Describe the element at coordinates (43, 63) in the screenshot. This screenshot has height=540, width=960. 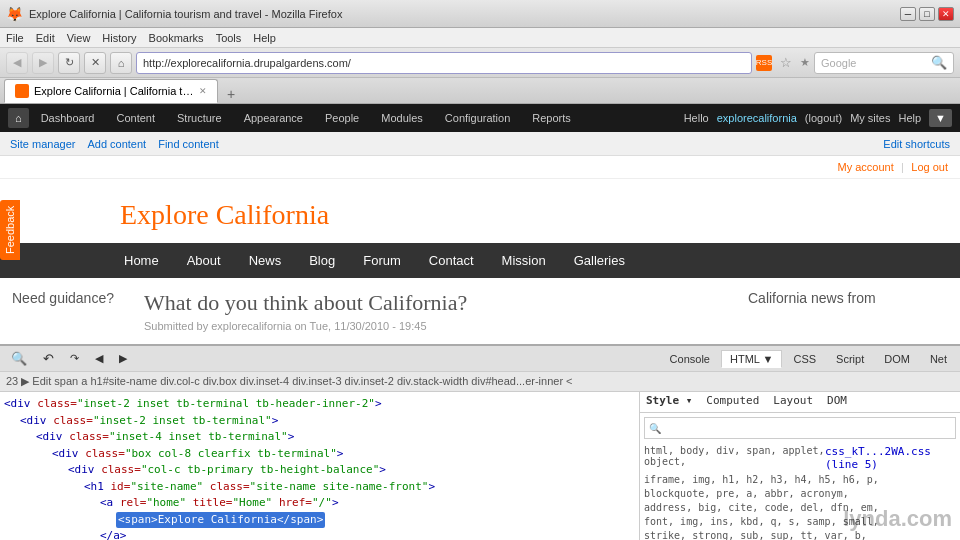
I see `forward-button: ▶` at that location.